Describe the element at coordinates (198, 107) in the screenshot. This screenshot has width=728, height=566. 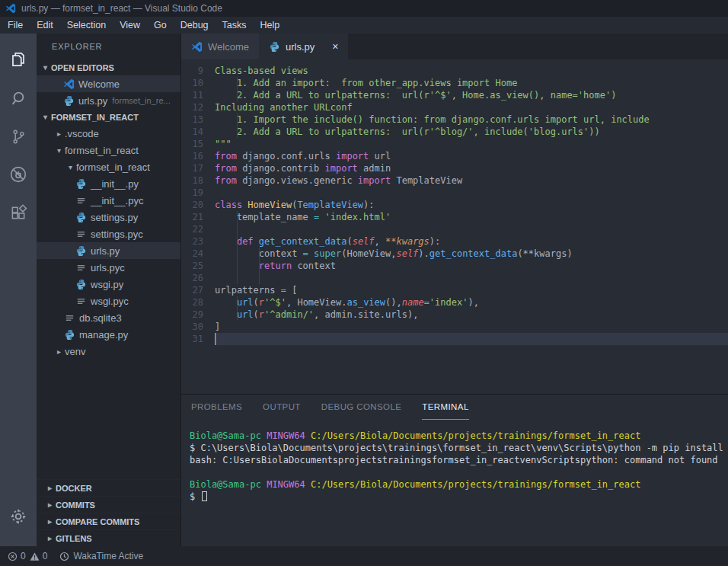
I see `line-number: 12` at that location.